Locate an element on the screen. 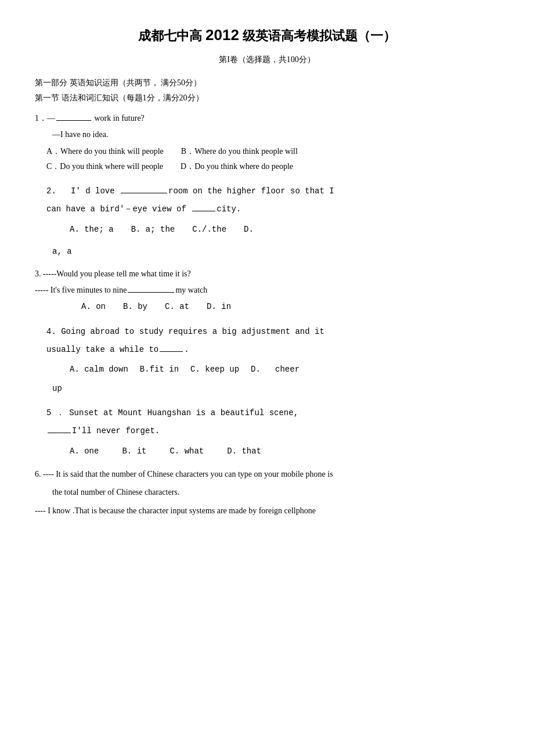  q4-option-c: C. keep up is located at coordinates (215, 369).